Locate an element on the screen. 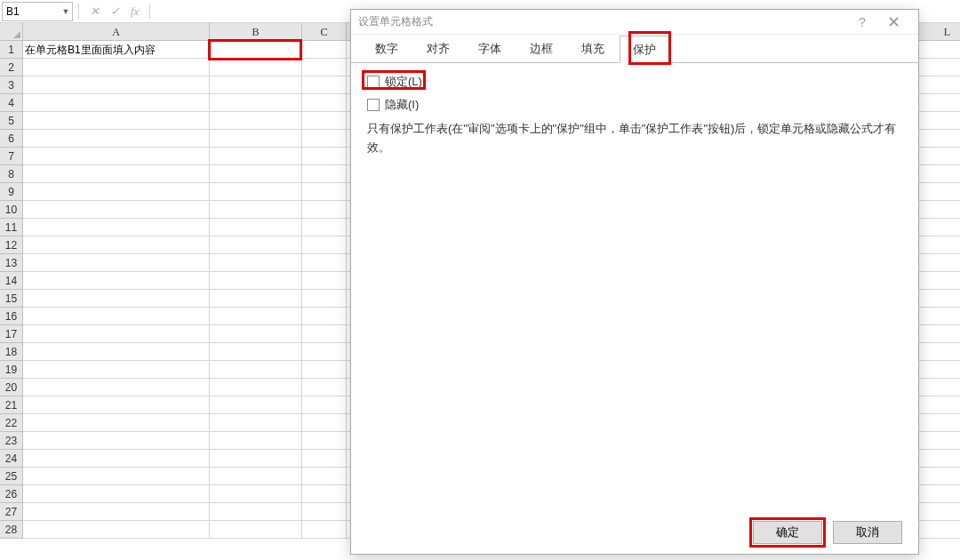 This screenshot has height=560, width=960. cell-l1 is located at coordinates (940, 50).